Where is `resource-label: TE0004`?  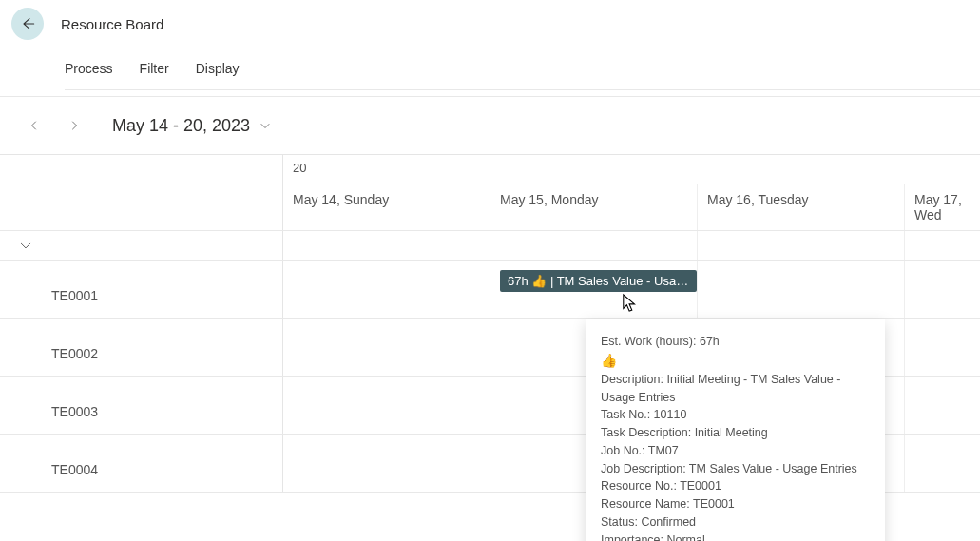 resource-label: TE0004 is located at coordinates (142, 463).